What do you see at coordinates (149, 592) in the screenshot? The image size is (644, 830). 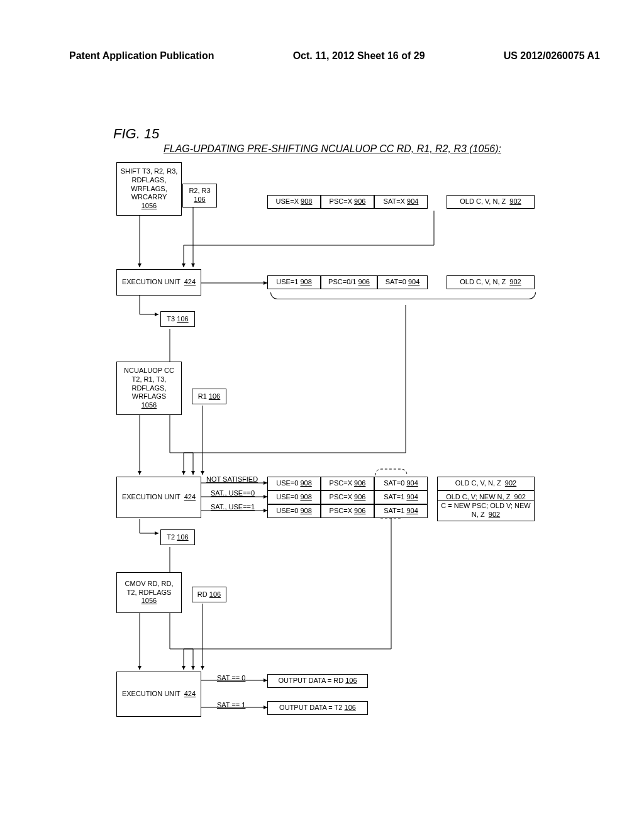 I see `cmov-box: CMOV RD, RD, T2, RDFLAGS 1056` at bounding box center [149, 592].